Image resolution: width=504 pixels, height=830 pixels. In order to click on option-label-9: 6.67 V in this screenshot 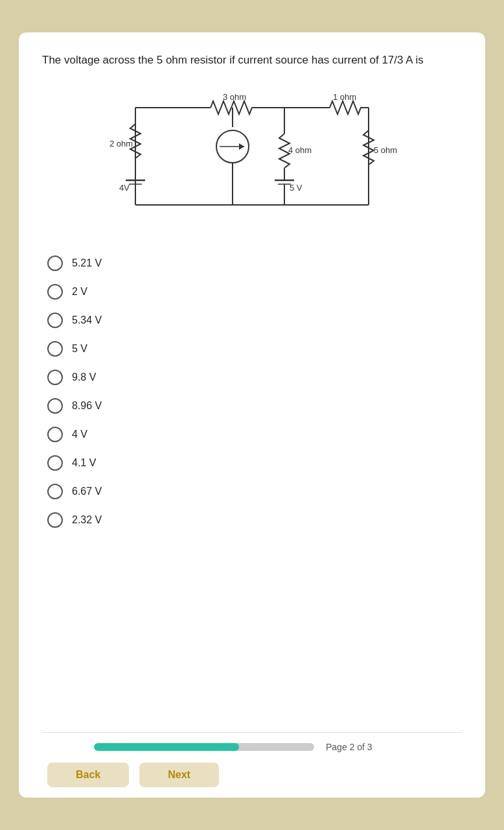, I will do `click(87, 492)`.